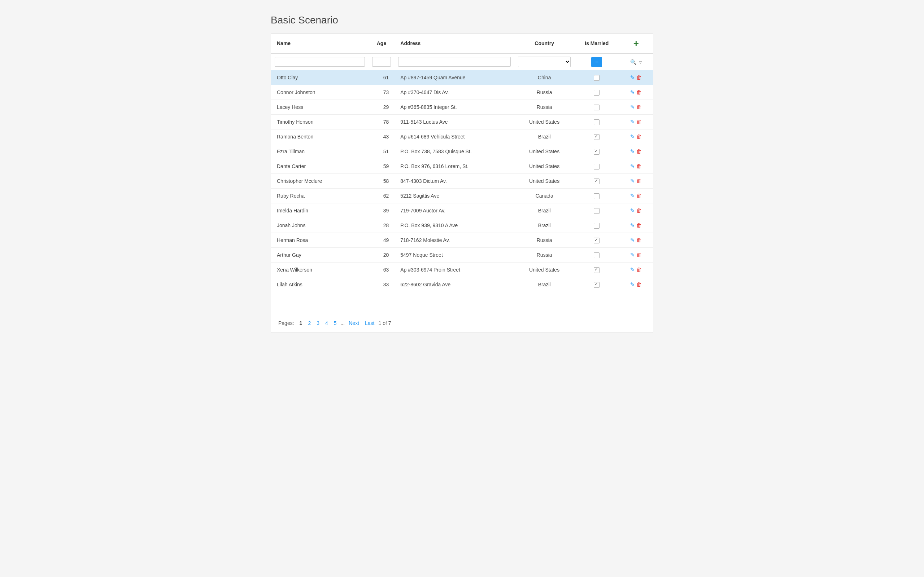 This screenshot has height=577, width=924. Describe the element at coordinates (462, 196) in the screenshot. I see `table-row: Ruby Rocha625212 Sagittis AveCanada✎🗑` at that location.